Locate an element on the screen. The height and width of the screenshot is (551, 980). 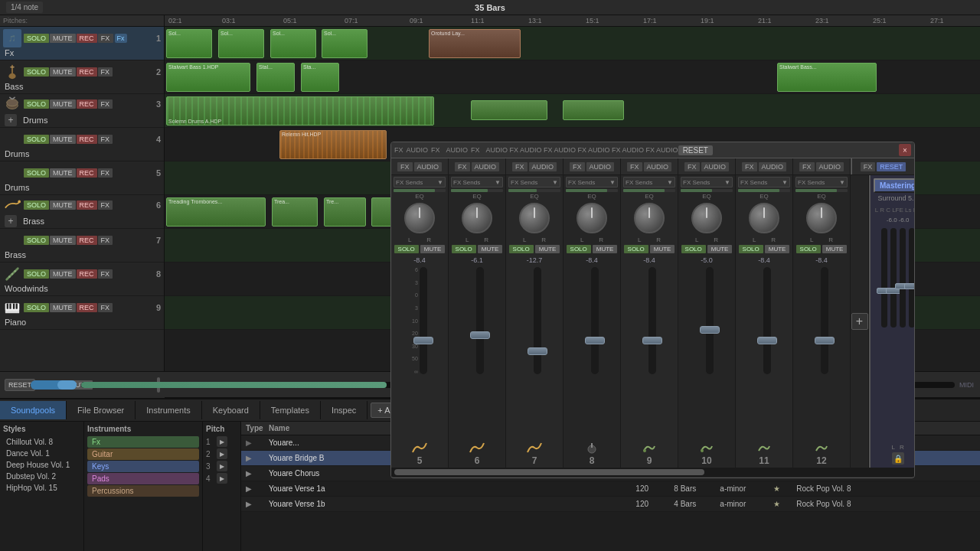
track-6-rec: REC is located at coordinates (87, 205).